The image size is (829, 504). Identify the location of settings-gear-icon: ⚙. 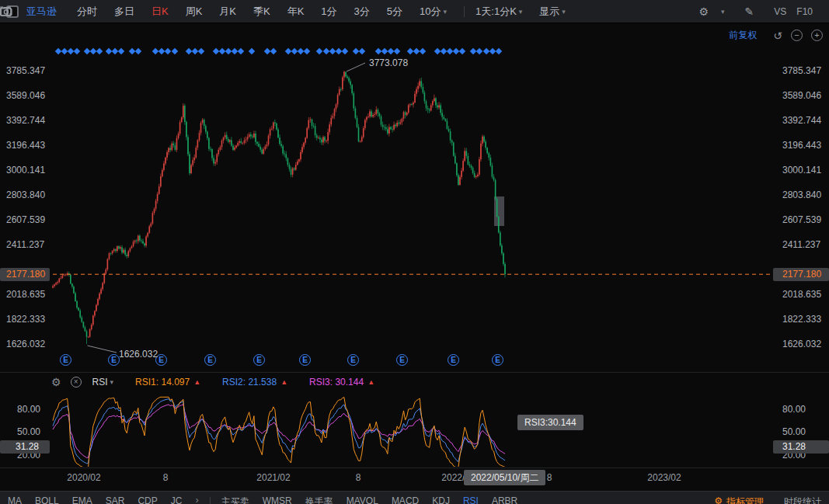
(704, 12).